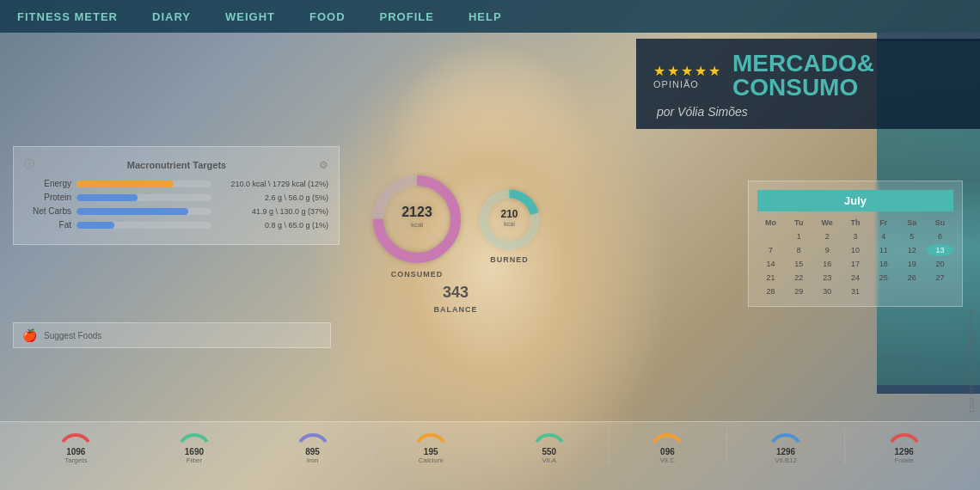 The image size is (980, 490). What do you see at coordinates (176, 225) in the screenshot?
I see `macro-row-fat: Fat 0.8 g \ 65.0 g (1%)` at bounding box center [176, 225].